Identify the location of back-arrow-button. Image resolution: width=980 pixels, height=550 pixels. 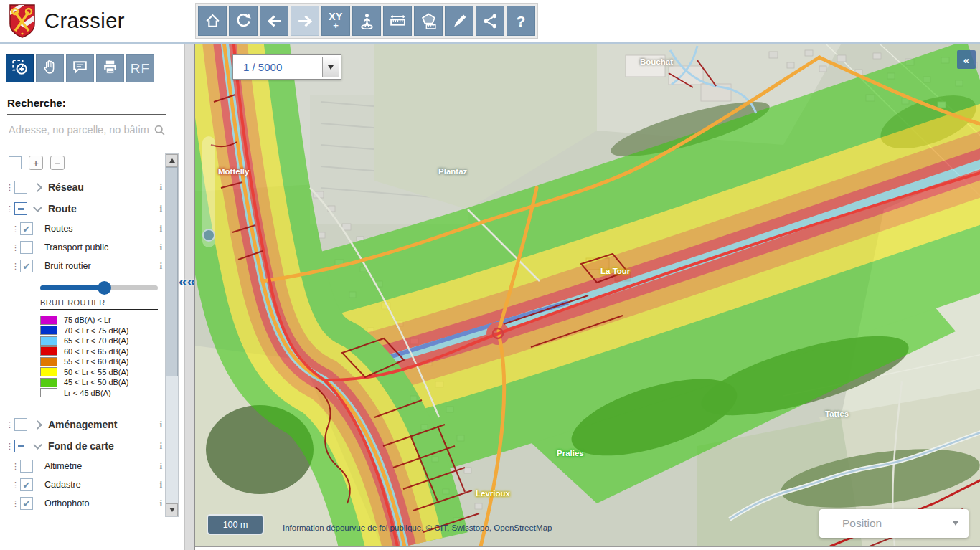
(274, 21).